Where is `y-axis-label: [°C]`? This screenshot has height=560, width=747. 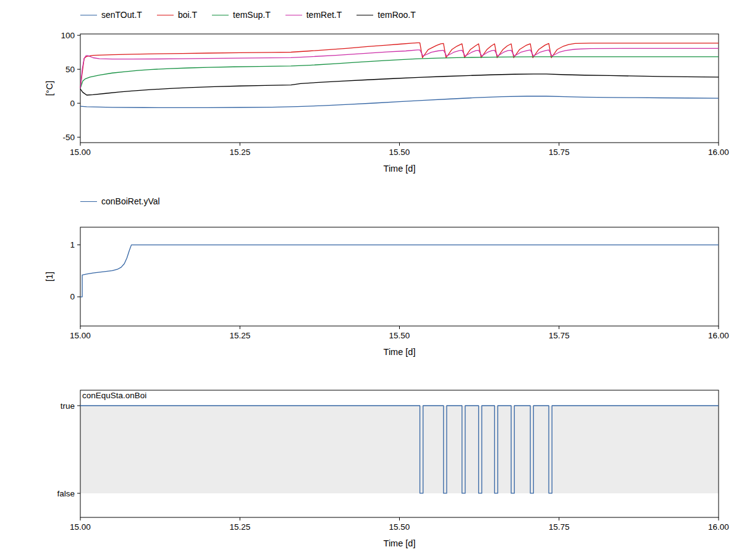
y-axis-label: [°C] is located at coordinates (49, 88).